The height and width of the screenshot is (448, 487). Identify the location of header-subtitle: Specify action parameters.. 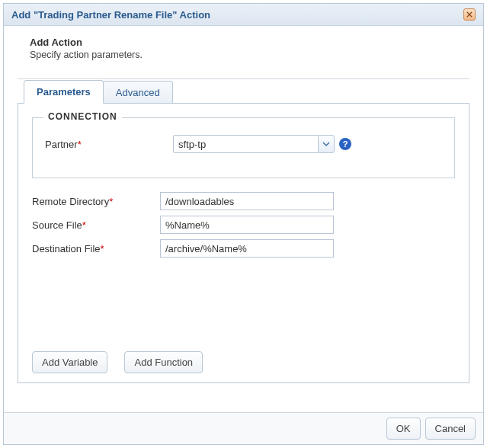
(250, 55).